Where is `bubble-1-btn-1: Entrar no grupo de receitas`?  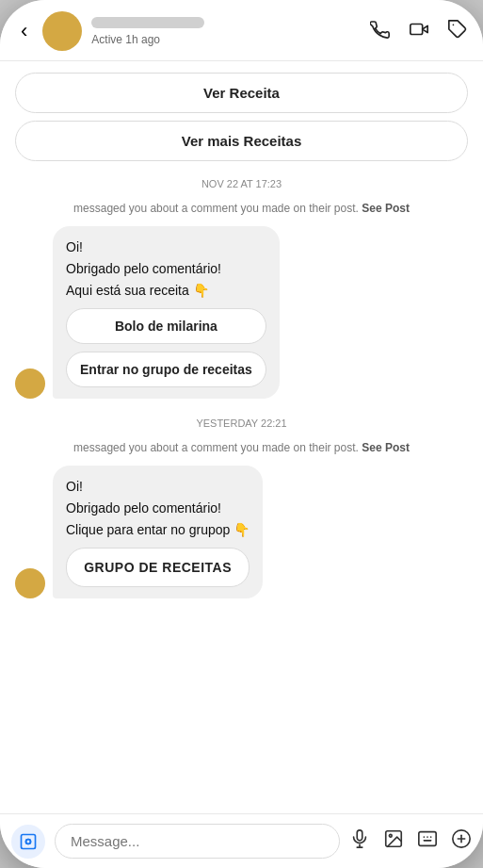 bubble-1-btn-1: Entrar no grupo de receitas is located at coordinates (166, 369).